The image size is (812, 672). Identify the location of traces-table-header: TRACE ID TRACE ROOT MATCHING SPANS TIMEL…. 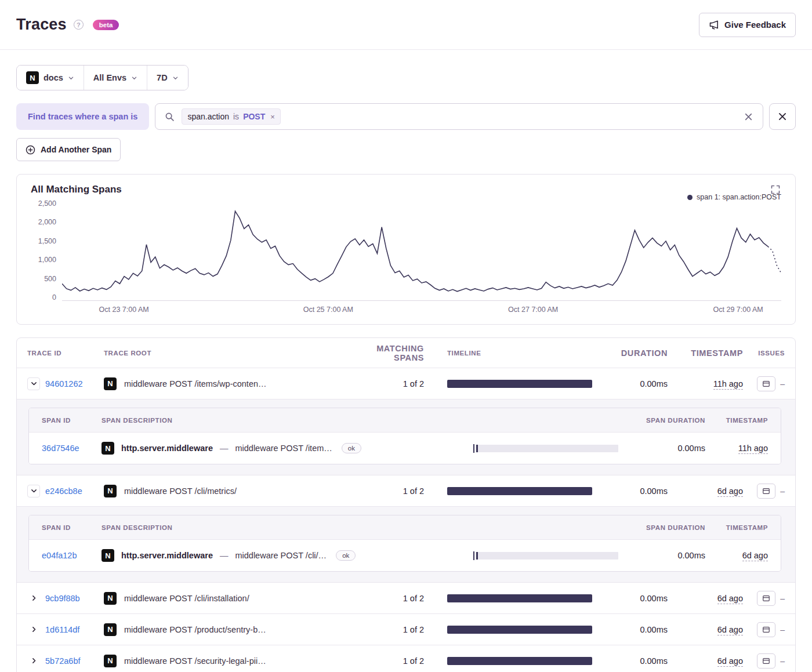
(406, 353).